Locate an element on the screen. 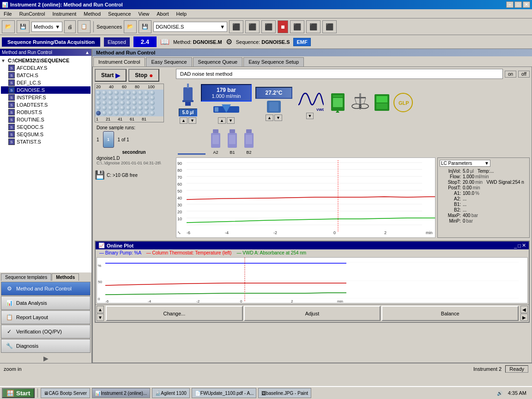 The image size is (532, 399). methods-dropdown: Methods ▼ is located at coordinates (47, 27).